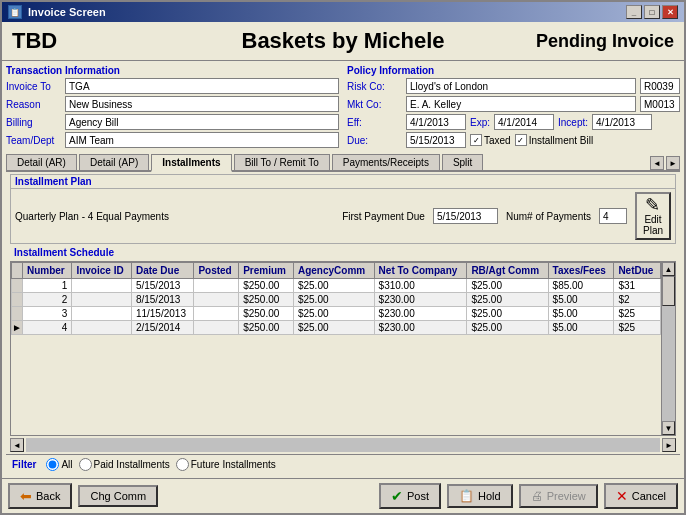  I want to click on cell-agency-comm: $25.00, so click(334, 286).